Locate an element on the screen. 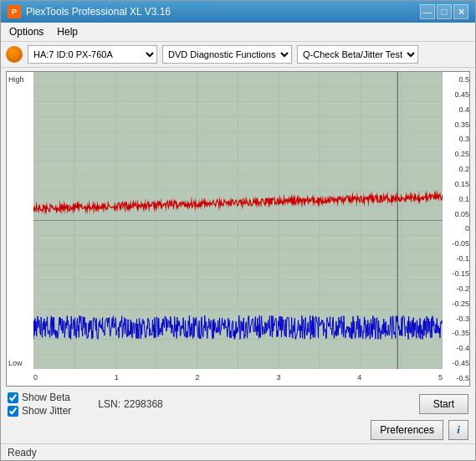 The height and width of the screenshot is (461, 476). checkbox-group: Show Beta Show Jitter is located at coordinates (39, 404).